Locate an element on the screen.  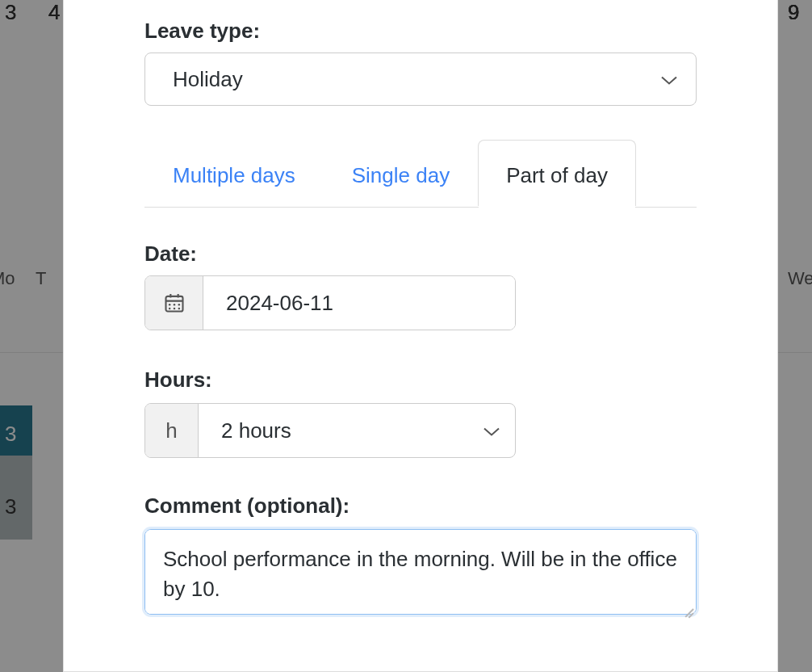
tab-single-day: Single day is located at coordinates (400, 173).